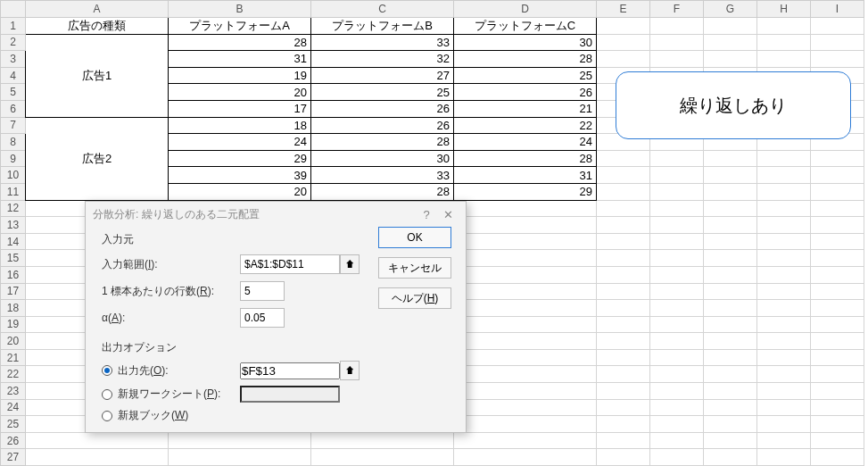 The image size is (868, 466). I want to click on col-header-B: B, so click(240, 9).